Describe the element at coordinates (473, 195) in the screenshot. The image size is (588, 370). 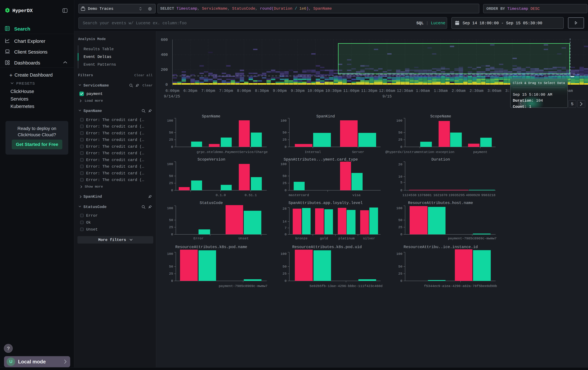
I see `svg-text: 4090920` at that location.